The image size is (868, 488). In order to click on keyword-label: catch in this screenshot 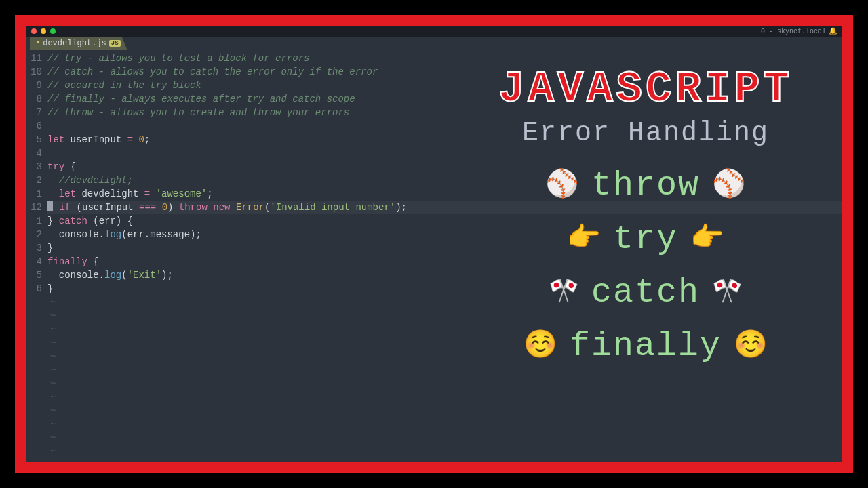, I will do `click(646, 293)`.